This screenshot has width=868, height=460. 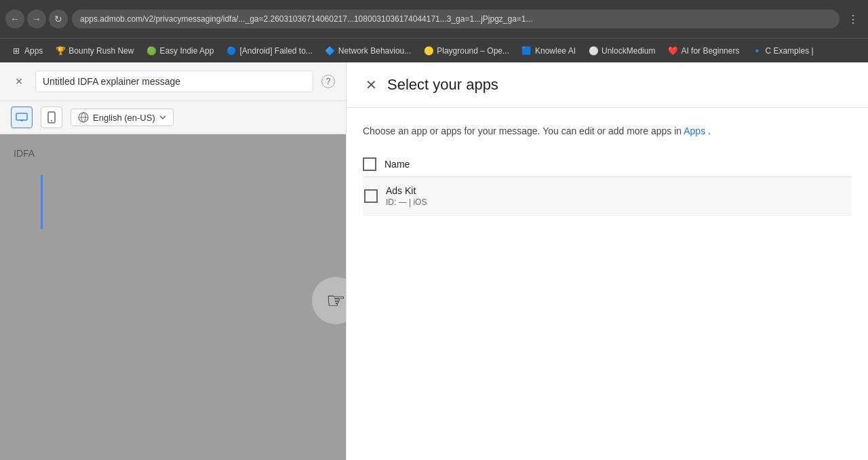 I want to click on bookmark-bounty-rush: 🏆 Bounty Rush New, so click(x=94, y=51).